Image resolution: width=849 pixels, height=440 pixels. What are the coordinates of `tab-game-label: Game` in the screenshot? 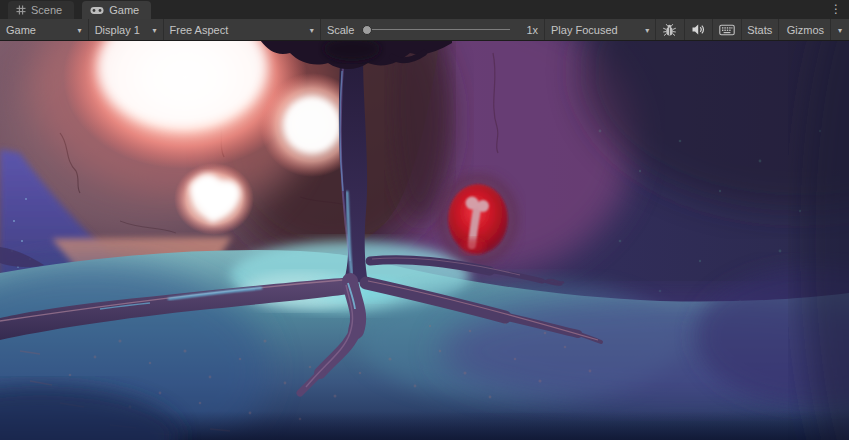 It's located at (124, 10).